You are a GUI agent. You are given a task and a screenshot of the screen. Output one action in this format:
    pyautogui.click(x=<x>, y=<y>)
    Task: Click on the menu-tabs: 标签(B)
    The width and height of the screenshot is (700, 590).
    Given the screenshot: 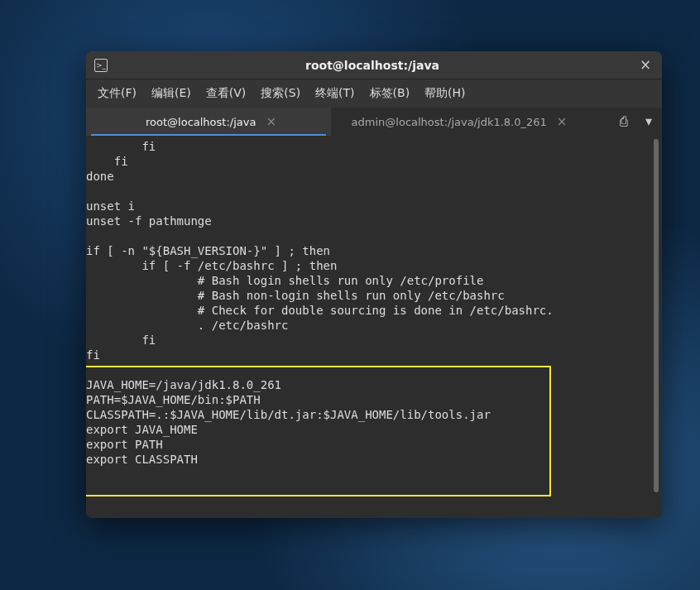 What is the action you would take?
    pyautogui.click(x=391, y=94)
    